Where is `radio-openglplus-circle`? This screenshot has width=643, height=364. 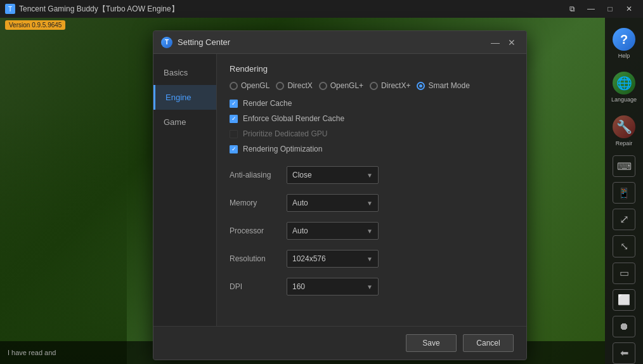 radio-openglplus-circle is located at coordinates (323, 86).